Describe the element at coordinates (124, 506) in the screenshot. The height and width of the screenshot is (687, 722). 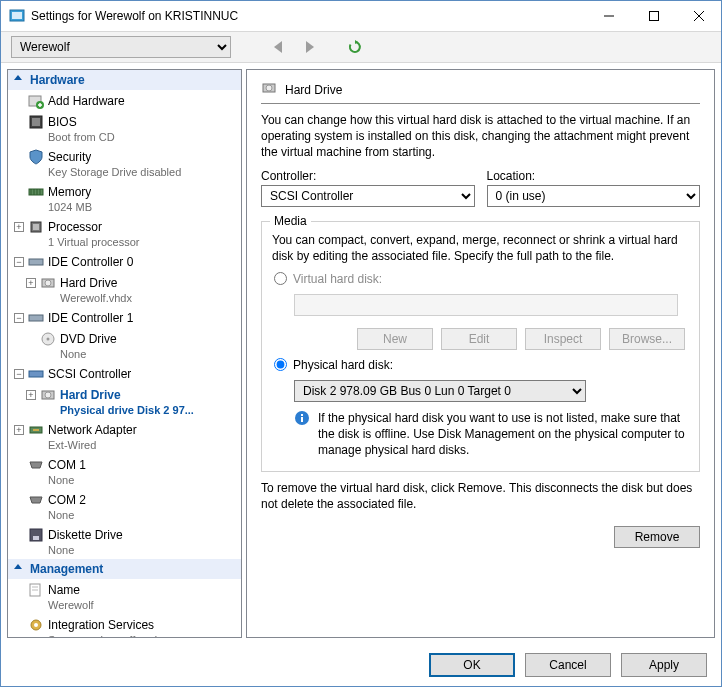
I see `tree-item-com2: COM 2 None` at that location.